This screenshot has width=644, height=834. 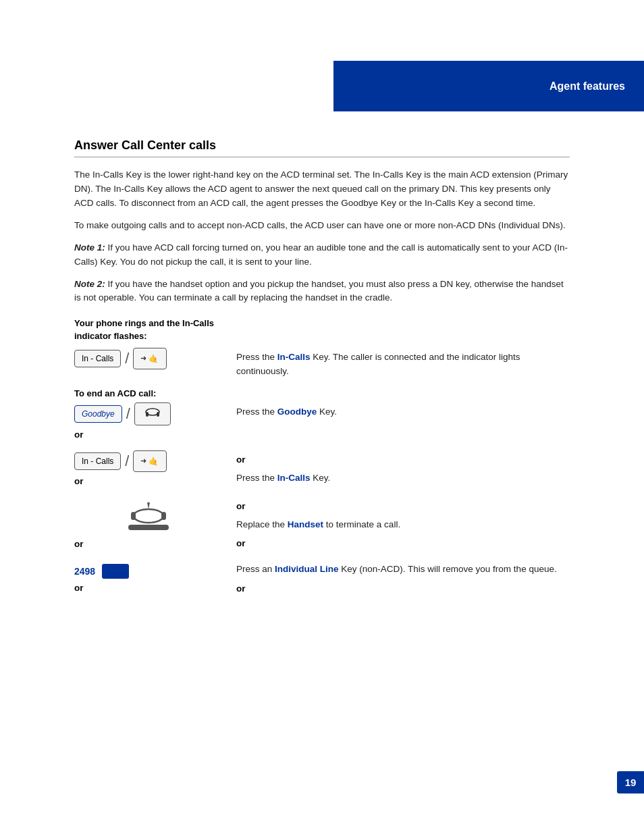 I want to click on slash-1: /, so click(x=127, y=359).